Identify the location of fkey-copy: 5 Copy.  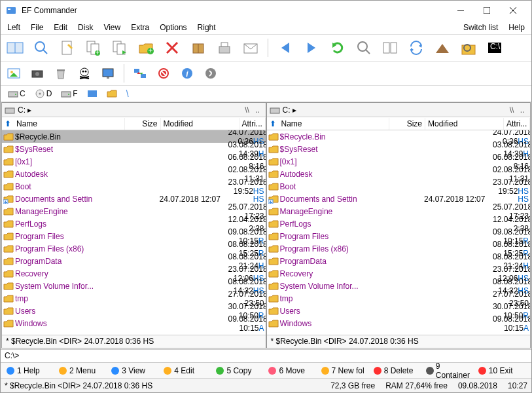
(239, 371).